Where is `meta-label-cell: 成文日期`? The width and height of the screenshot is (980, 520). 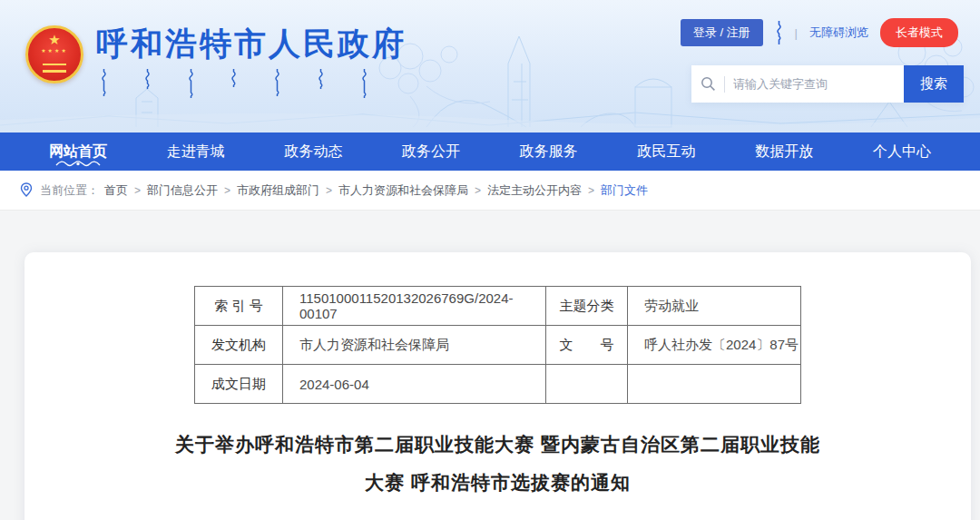 meta-label-cell: 成文日期 is located at coordinates (240, 385).